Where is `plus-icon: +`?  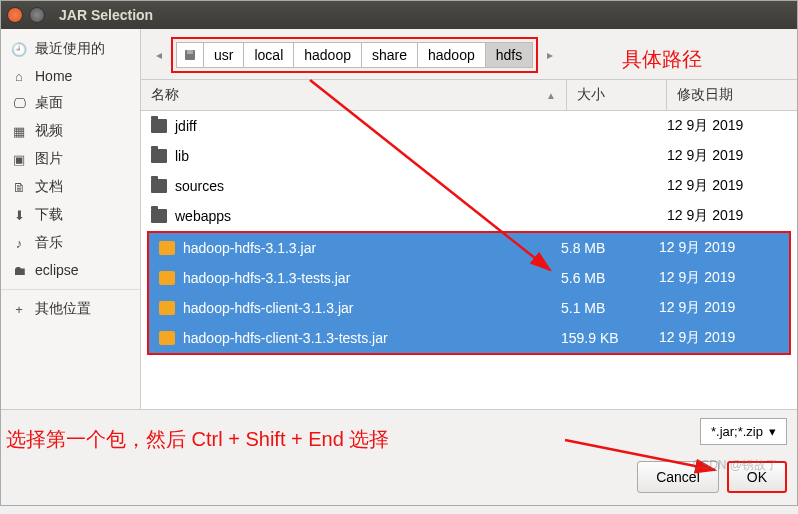
plus-icon: + is located at coordinates (19, 309).